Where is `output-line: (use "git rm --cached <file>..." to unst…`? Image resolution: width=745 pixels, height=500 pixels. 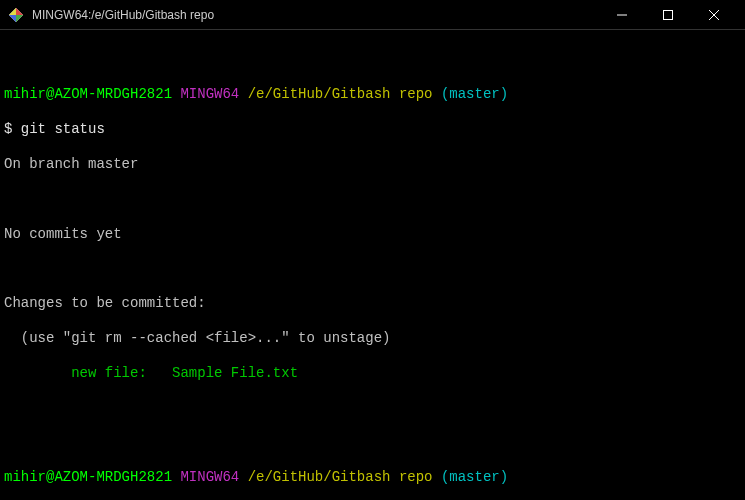 output-line: (use "git rm --cached <file>..." to unst… is located at coordinates (372, 339).